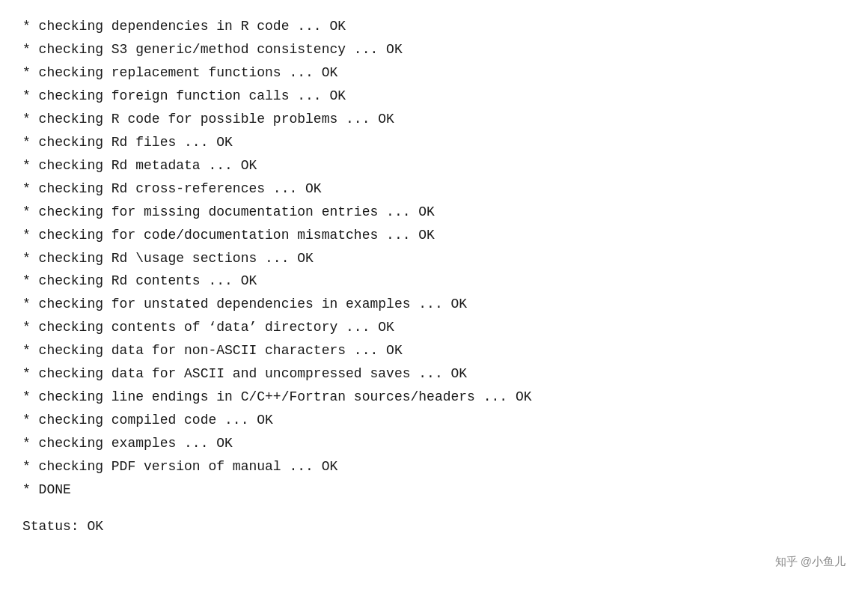 Image resolution: width=868 pixels, height=590 pixels. What do you see at coordinates (434, 374) in the screenshot?
I see `terminal-line: * checking data for ASCII and uncompress…` at bounding box center [434, 374].